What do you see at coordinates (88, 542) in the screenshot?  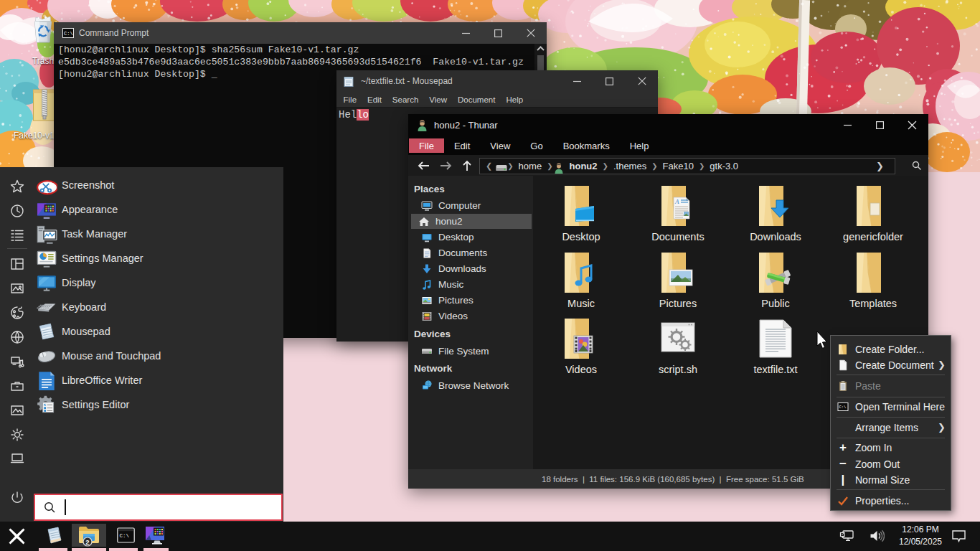 I see `svg-text: 2` at bounding box center [88, 542].